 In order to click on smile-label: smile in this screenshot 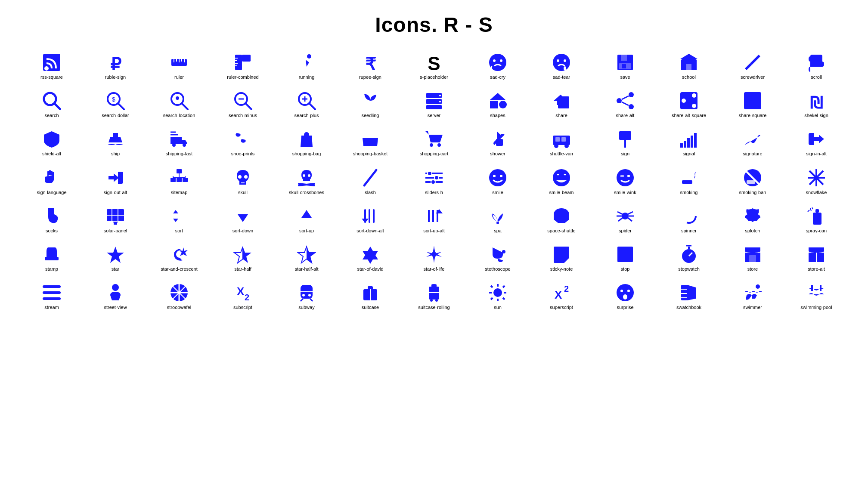, I will do `click(498, 193)`.